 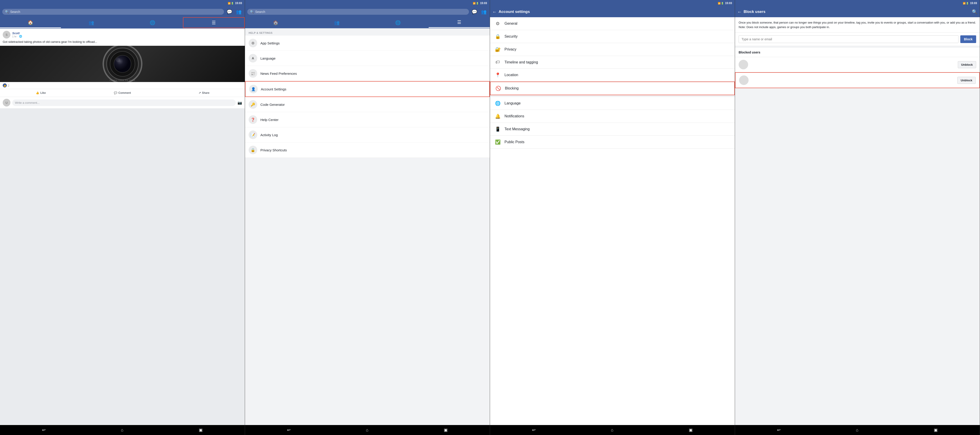 I want to click on code-generator-icon: 🔑, so click(x=253, y=104).